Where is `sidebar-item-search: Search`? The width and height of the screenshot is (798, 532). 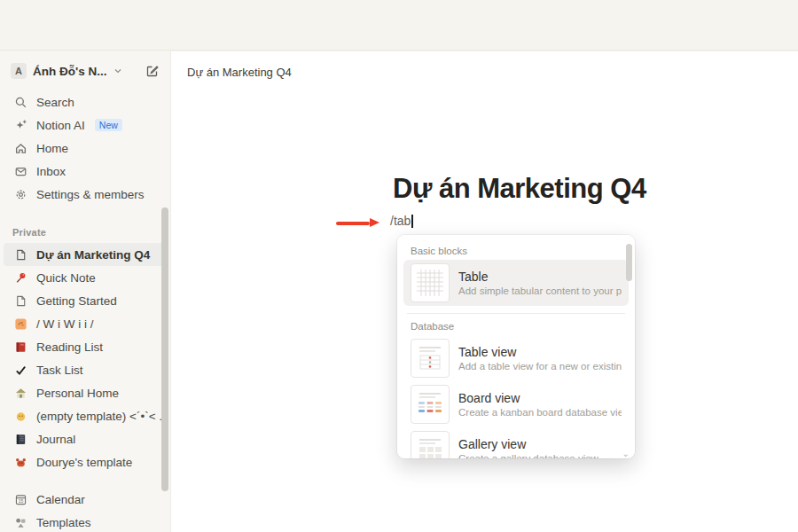 sidebar-item-search: Search is located at coordinates (85, 102).